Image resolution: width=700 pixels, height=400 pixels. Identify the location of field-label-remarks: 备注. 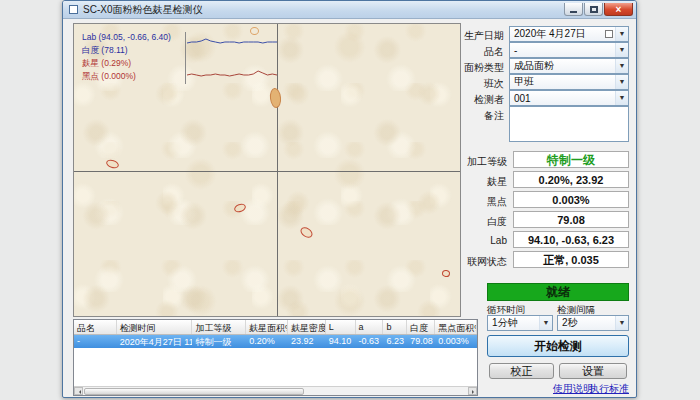
(472, 116).